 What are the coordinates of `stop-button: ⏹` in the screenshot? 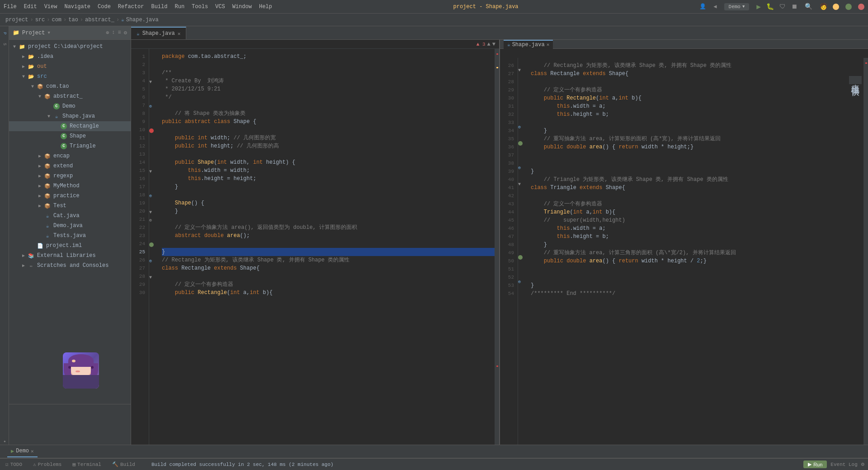 It's located at (794, 7).